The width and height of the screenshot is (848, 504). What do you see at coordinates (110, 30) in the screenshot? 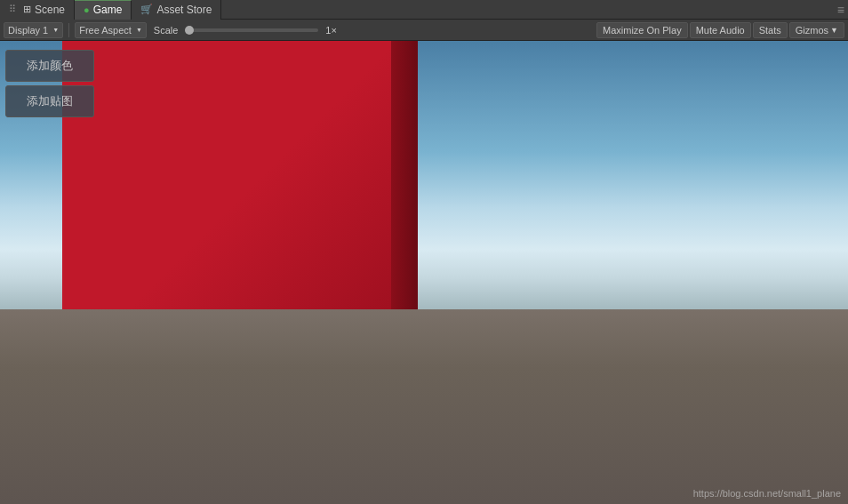
I see `aspect-select: Free Aspect` at bounding box center [110, 30].